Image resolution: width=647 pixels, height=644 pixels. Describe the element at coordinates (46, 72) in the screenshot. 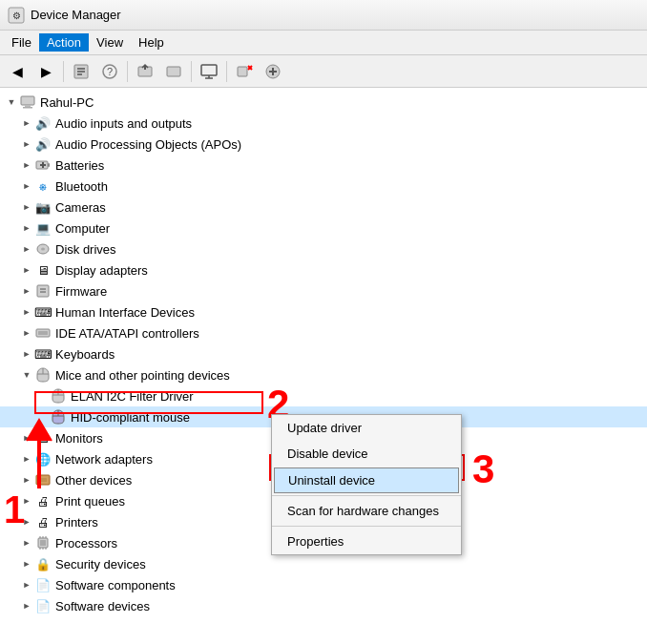

I see `forward-button: ▶` at that location.